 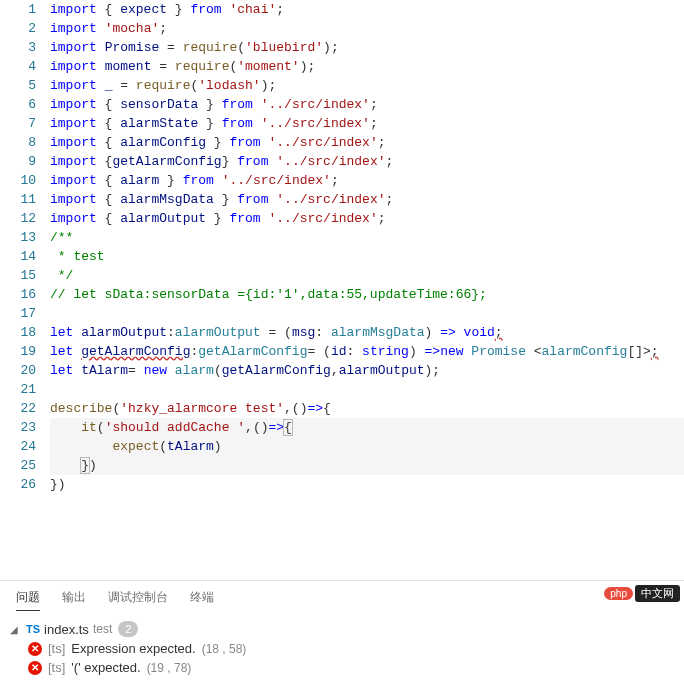 What do you see at coordinates (66, 630) in the screenshot?
I see `problems-file-name: index.ts` at bounding box center [66, 630].